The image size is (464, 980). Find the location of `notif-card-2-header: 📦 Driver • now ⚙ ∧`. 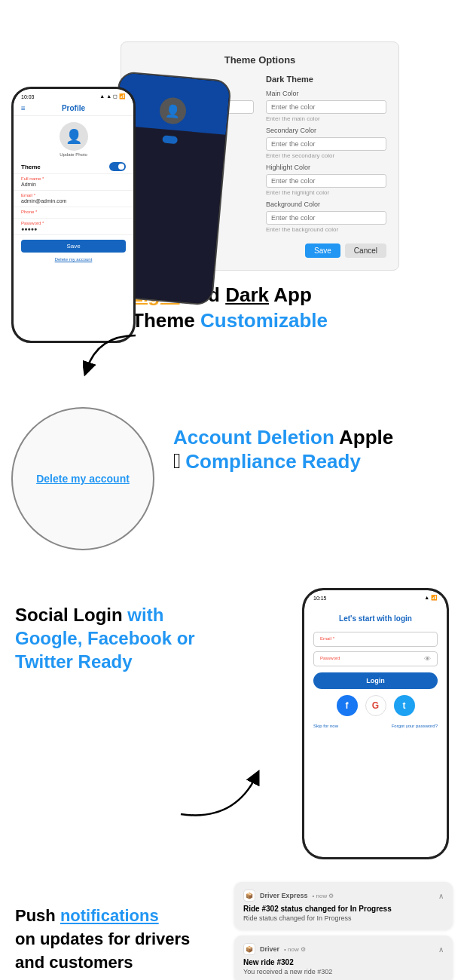

notif-card-2-header: 📦 Driver • now ⚙ ∧ is located at coordinates (343, 949).